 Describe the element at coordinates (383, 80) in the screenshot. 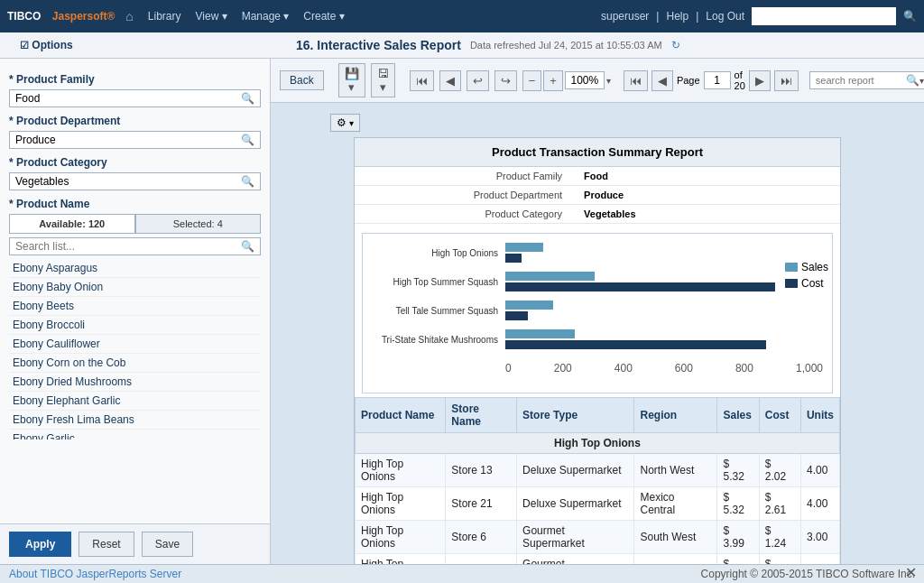

I see `export-icon-button: 🖫▾` at that location.